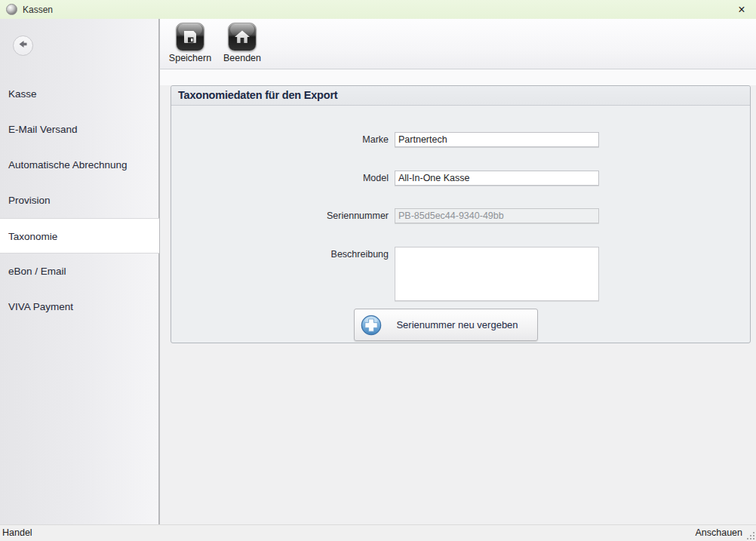 The image size is (756, 541). I want to click on plus-icon, so click(371, 325).